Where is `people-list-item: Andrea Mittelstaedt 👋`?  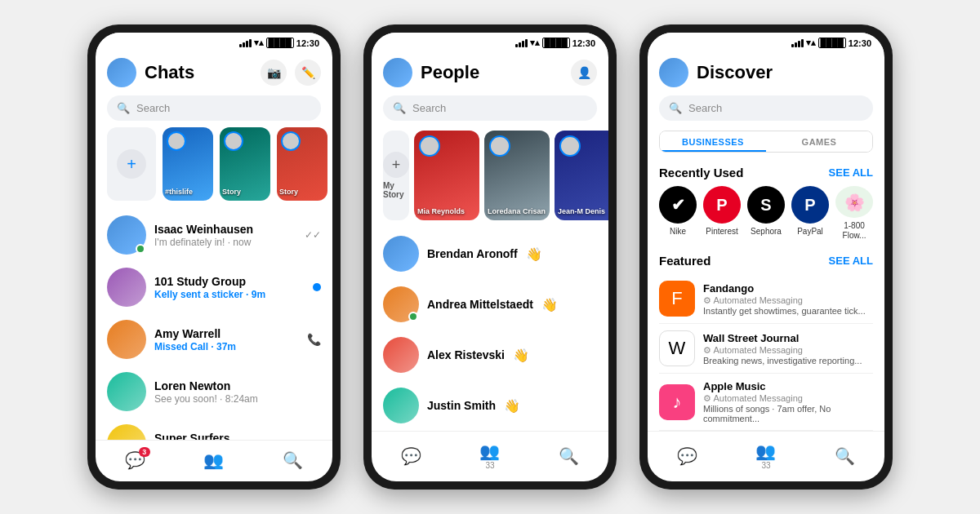
people-list-item: Andrea Mittelstaedt 👋 is located at coordinates (490, 304).